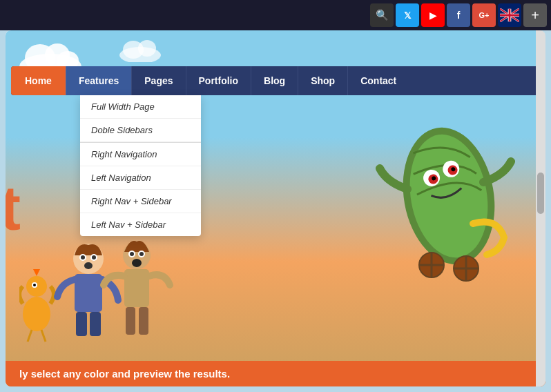 This screenshot has width=551, height=392. Describe the element at coordinates (535, 15) in the screenshot. I see `plus-icon: +` at that location.